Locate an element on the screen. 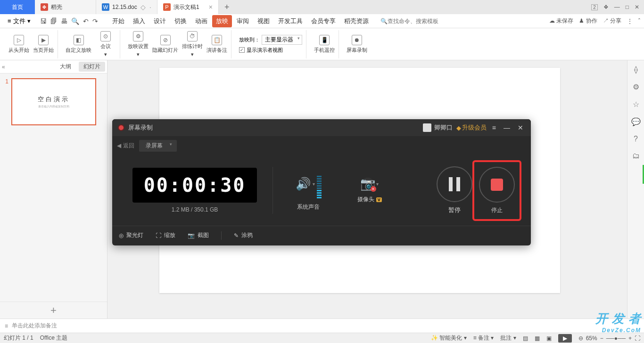 The image size is (644, 343). close-icon: × is located at coordinates (211, 7).